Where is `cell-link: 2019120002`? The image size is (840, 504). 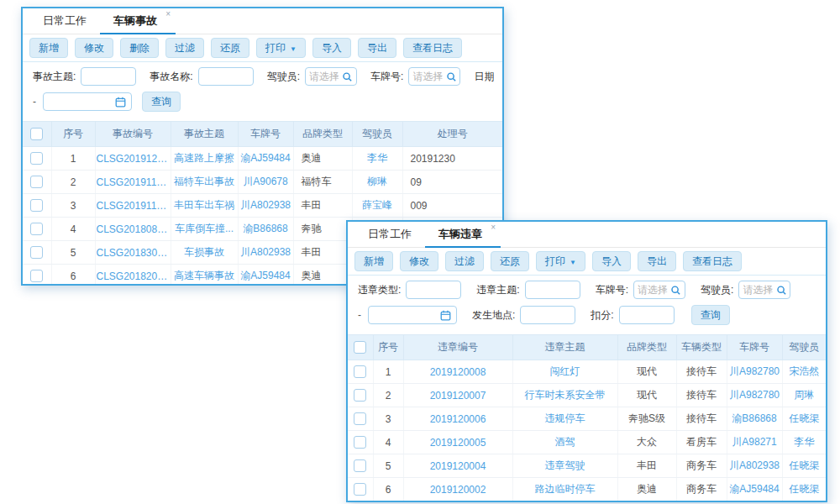
cell-link: 2019120002 is located at coordinates (458, 490).